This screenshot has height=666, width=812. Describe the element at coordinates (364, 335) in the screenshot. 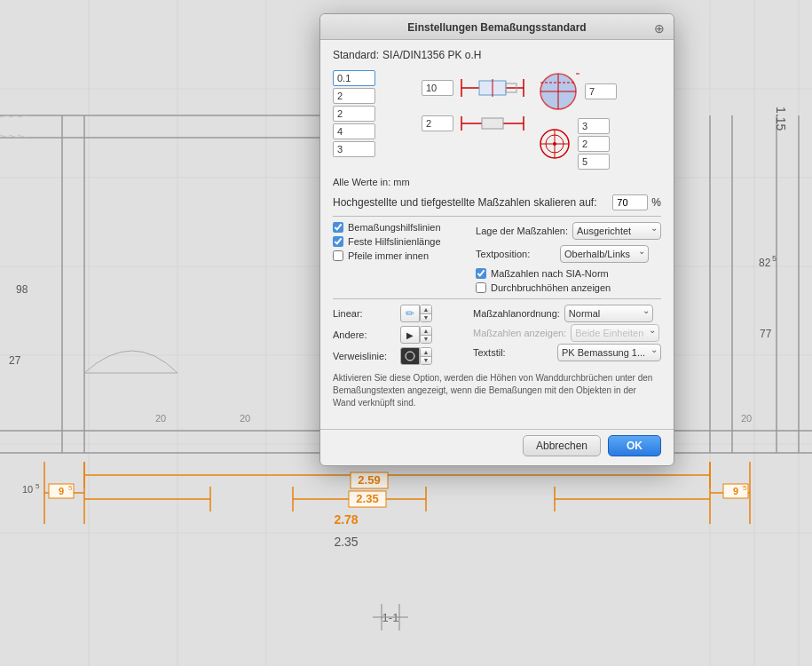

I see `andere-label: Andere:` at that location.